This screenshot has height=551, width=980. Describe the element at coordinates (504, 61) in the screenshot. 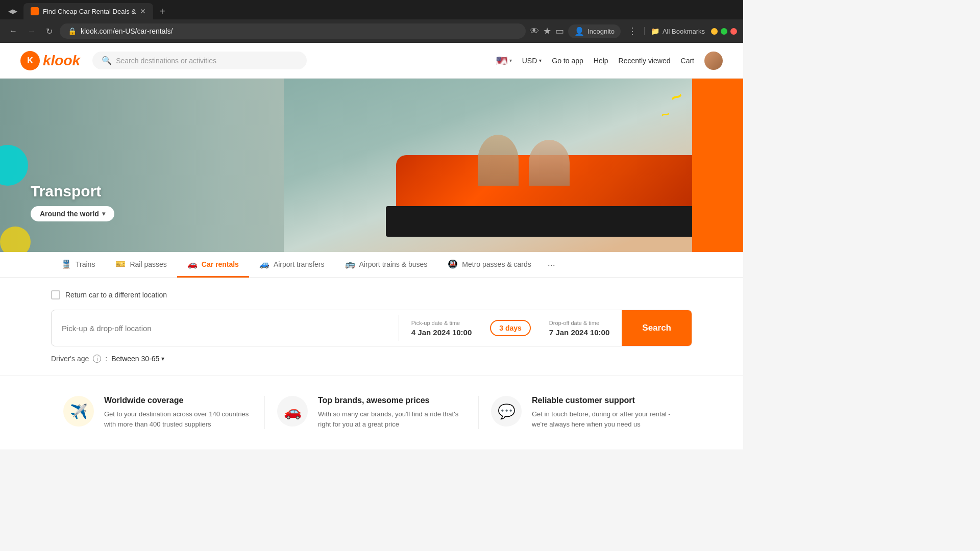

I see `language-selector: 🇺🇸 ▾` at that location.